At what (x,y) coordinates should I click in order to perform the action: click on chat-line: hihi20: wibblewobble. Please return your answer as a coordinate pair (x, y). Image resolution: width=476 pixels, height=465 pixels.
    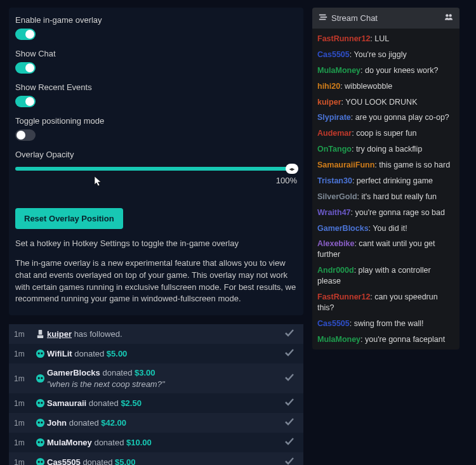
    Looking at the image, I should click on (386, 86).